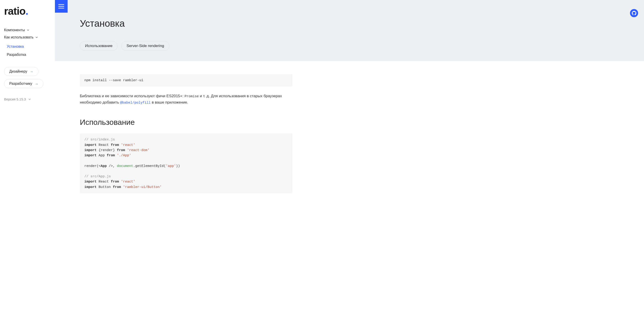  Describe the element at coordinates (18, 72) in the screenshot. I see `pill-label: Дизайнеру` at that location.